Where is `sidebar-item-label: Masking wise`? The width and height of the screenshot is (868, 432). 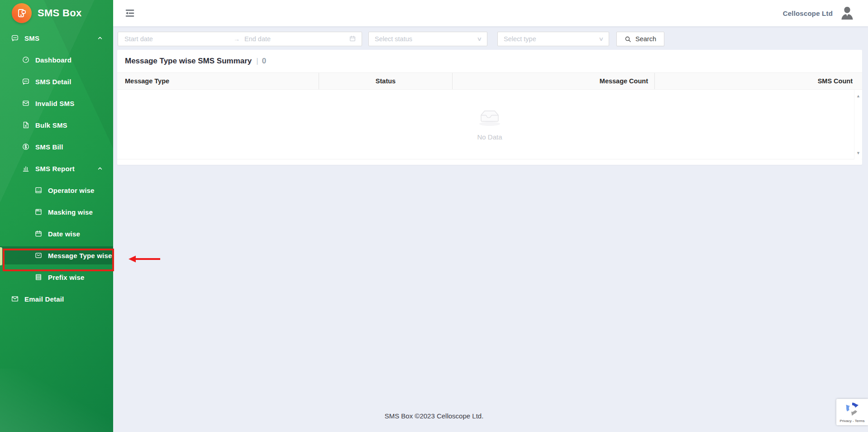 sidebar-item-label: Masking wise is located at coordinates (71, 212).